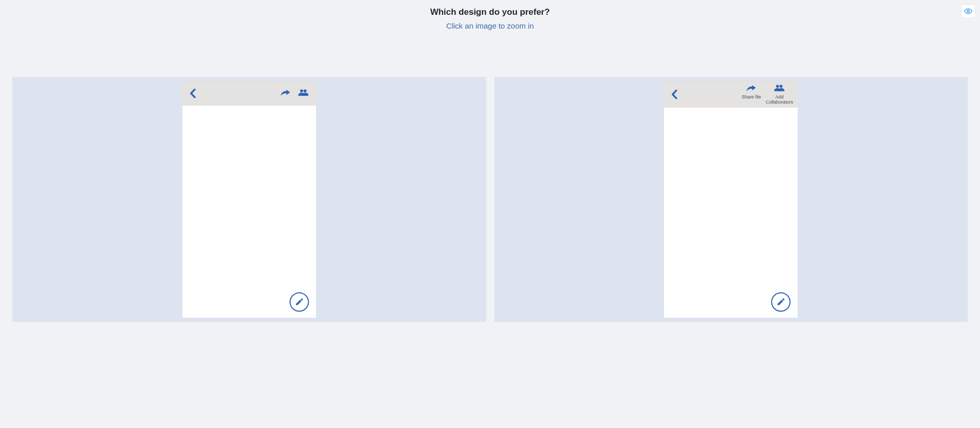 The height and width of the screenshot is (428, 980). Describe the element at coordinates (490, 26) in the screenshot. I see `page-subtitle: Click an image to zoom in` at that location.